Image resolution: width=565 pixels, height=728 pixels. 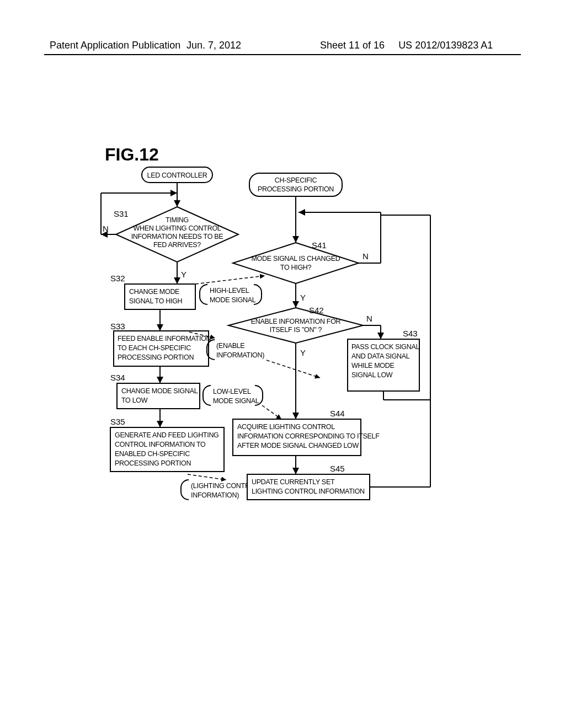 What do you see at coordinates (298, 446) in the screenshot?
I see `s44-l3: AFTER MODE SIGNAL CHANGED LOW` at bounding box center [298, 446].